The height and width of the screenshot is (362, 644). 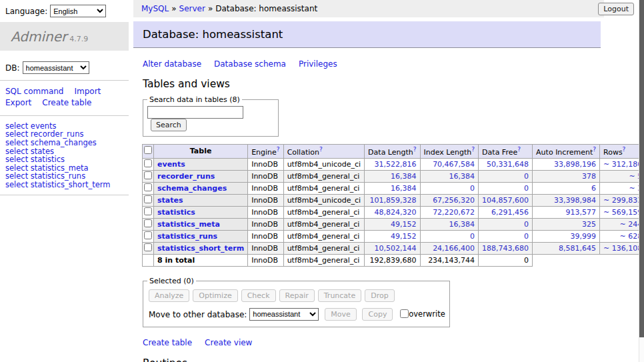 I want to click on truncate-button: Truncate, so click(x=340, y=296).